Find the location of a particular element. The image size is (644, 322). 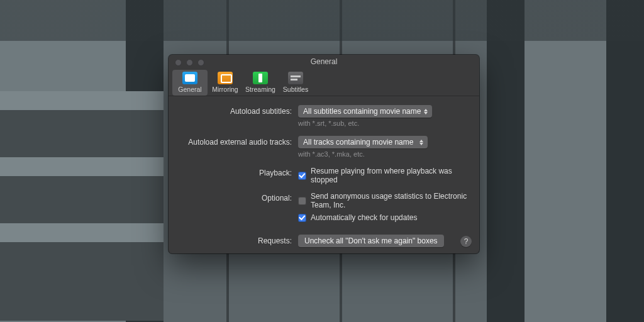

general-icon is located at coordinates (190, 78).